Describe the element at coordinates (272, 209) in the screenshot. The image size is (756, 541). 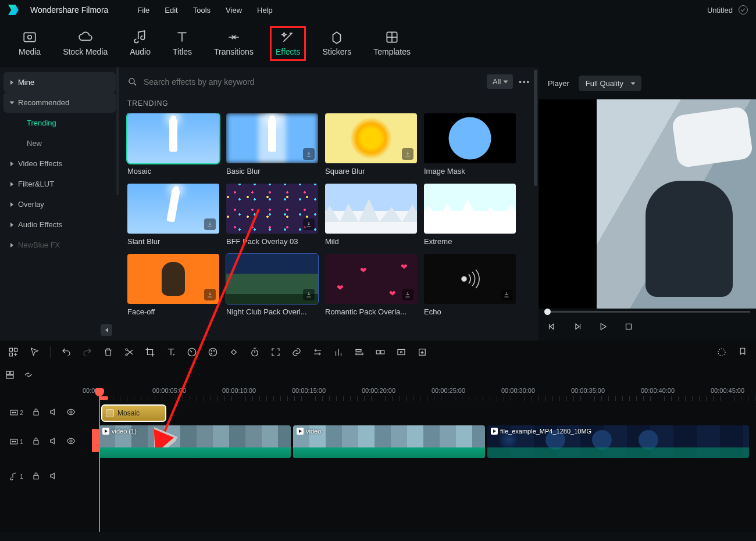
I see `effect-thumb` at that location.